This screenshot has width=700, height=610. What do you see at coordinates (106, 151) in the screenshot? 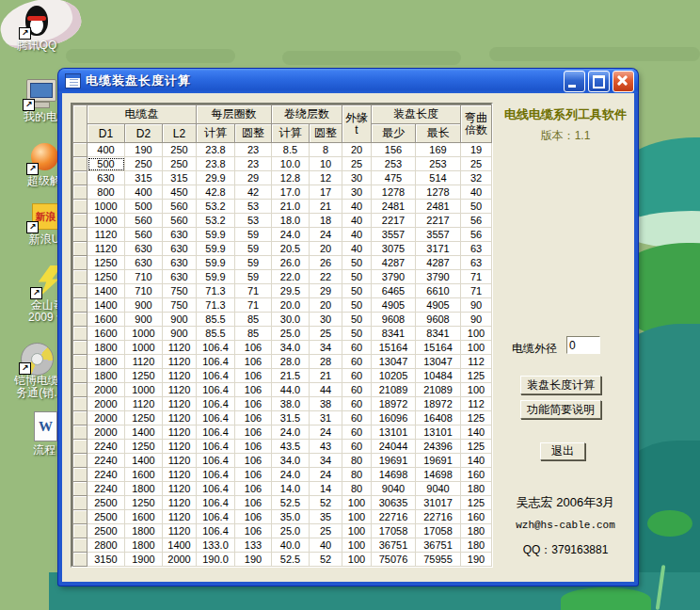
I see `grid-cell: 400` at bounding box center [106, 151].